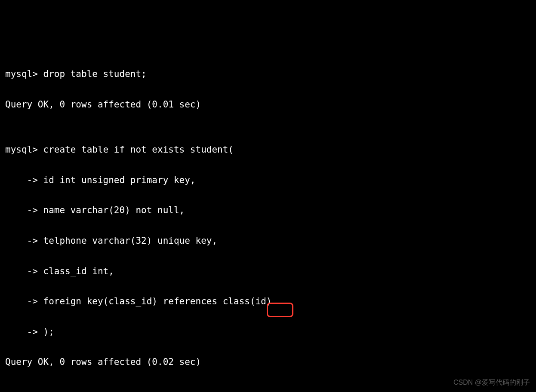 The width and height of the screenshot is (536, 392). Describe the element at coordinates (268, 150) in the screenshot. I see `terminal-line: mysql> create table if not exists studen…` at that location.